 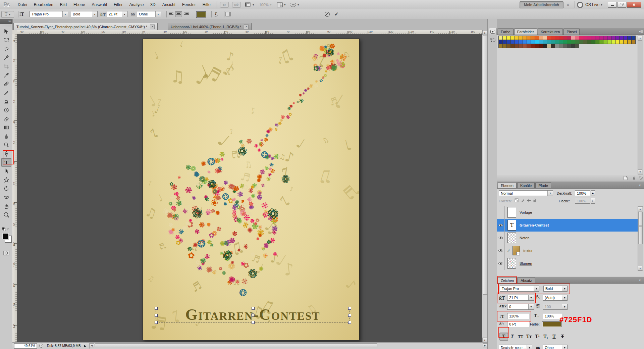 I want to click on lock-pixels-icon, so click(x=523, y=201).